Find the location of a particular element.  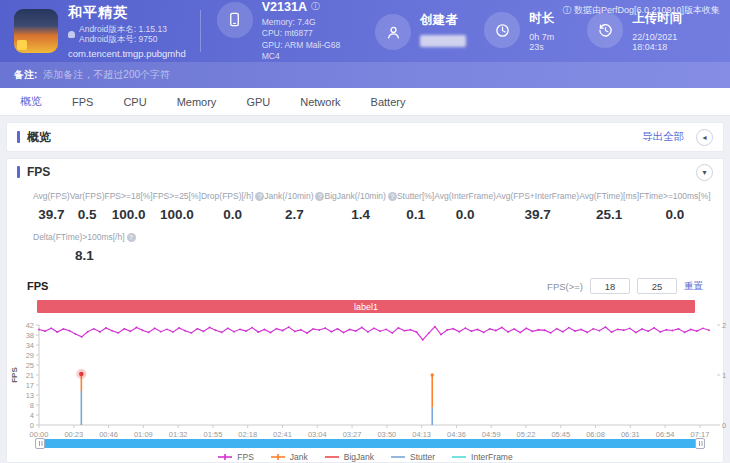

legend-item-InterFrame: InterFrame is located at coordinates (482, 457).